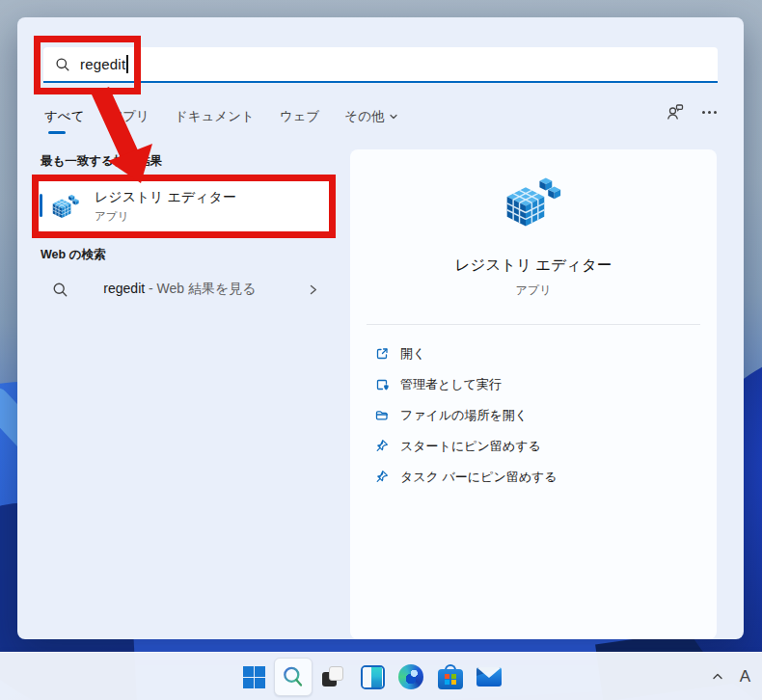 The image size is (762, 700). I want to click on search-filter-tabs: すべて アプリ ドキュメント ウェブ その他, so click(222, 117).